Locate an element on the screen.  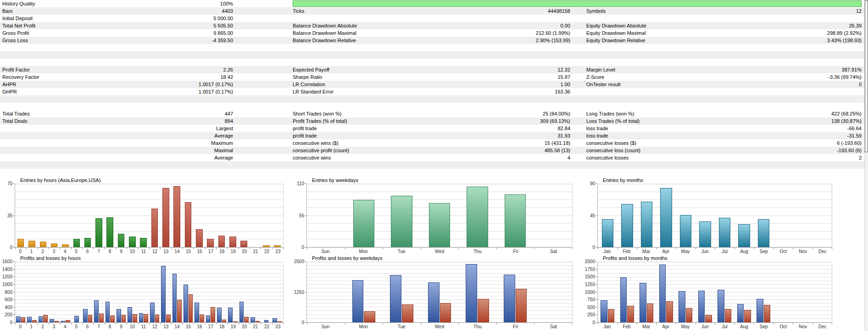
scrollbar-thumb is located at coordinates (866, 76).